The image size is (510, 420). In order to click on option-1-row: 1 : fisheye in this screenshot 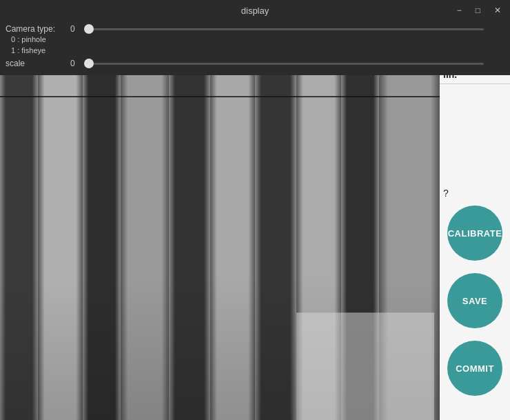, I will do `click(255, 51)`.